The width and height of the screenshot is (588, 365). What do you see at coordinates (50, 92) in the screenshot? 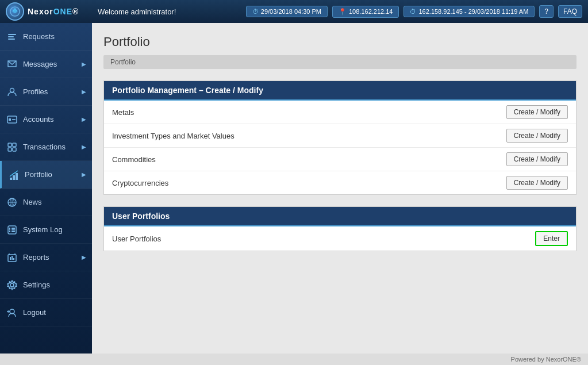
I see `sidebar-label-profiles: Profiles` at bounding box center [50, 92].